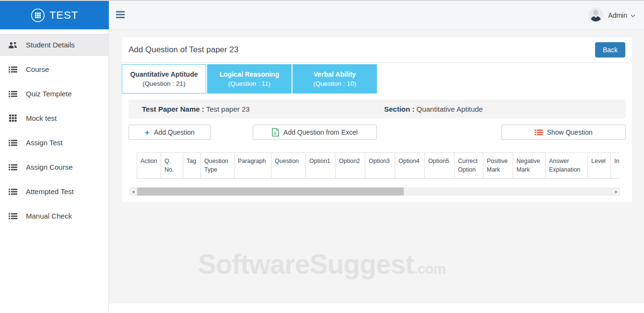 Image resolution: width=644 pixels, height=313 pixels. What do you see at coordinates (270, 192) in the screenshot?
I see `scrollbar-thumb` at bounding box center [270, 192].